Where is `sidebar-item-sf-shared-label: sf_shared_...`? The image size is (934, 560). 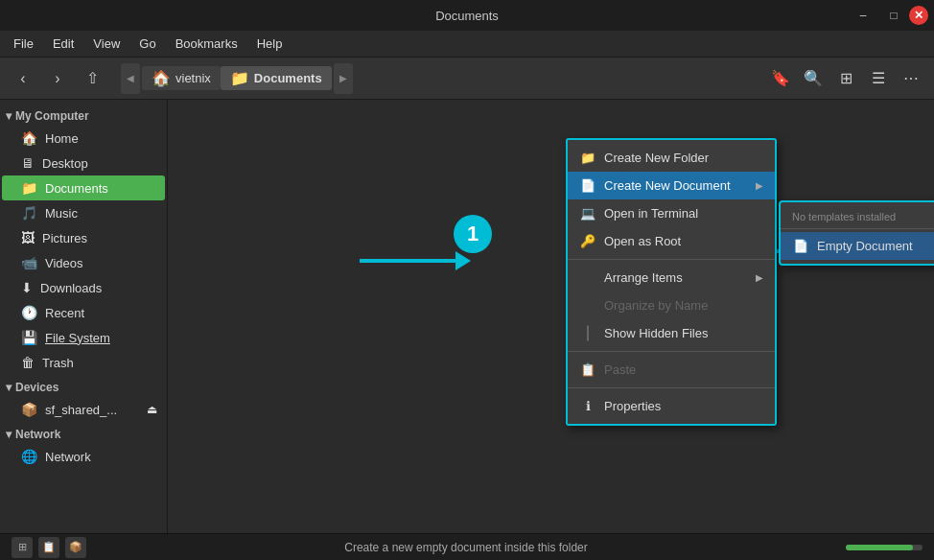
sidebar-item-sf-shared-label: sf_shared_... is located at coordinates (81, 410).